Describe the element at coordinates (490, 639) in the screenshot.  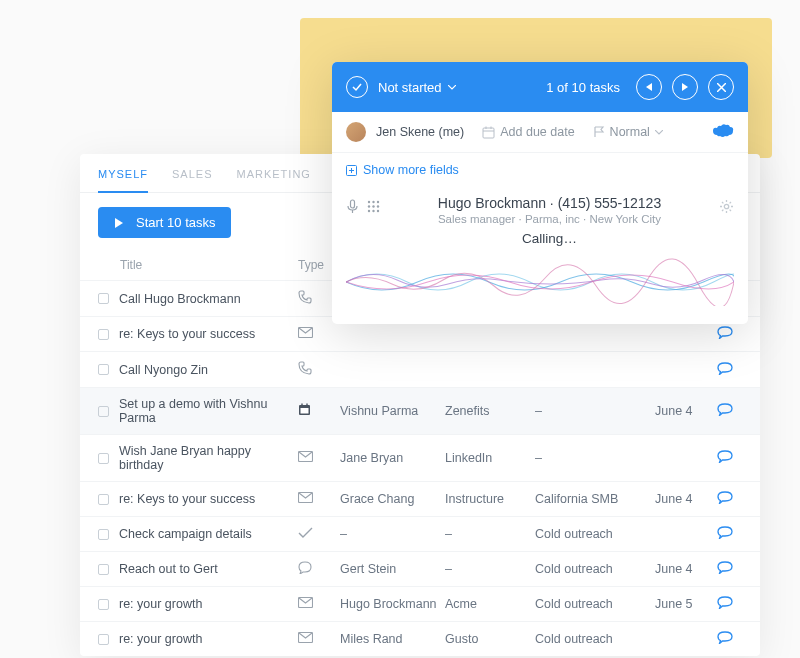
I see `row-account: Gusto` at that location.